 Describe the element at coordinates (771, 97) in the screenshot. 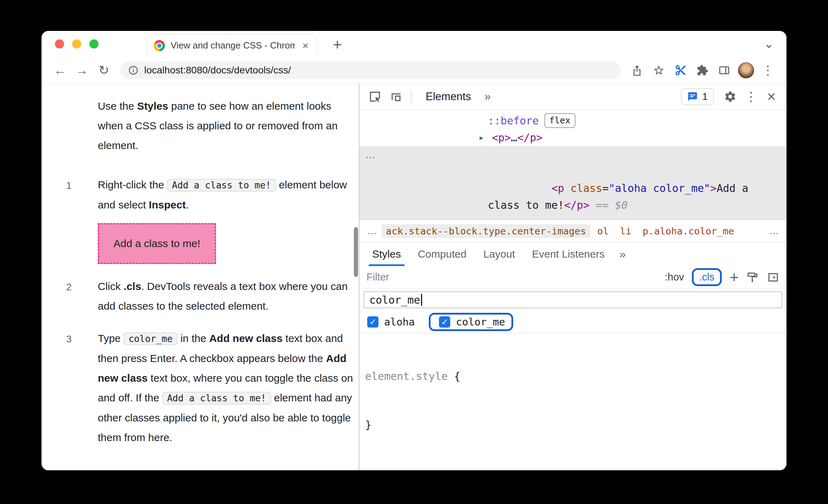

I see `devtools-close-icon: ×` at that location.